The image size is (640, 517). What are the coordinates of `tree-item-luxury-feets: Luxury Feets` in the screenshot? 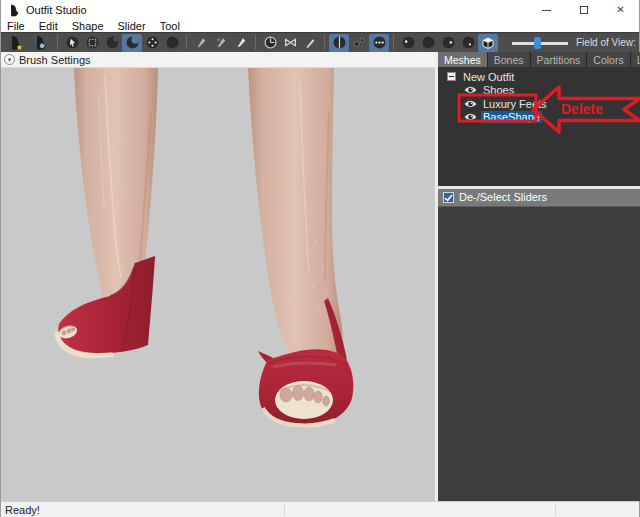 It's located at (539, 104).